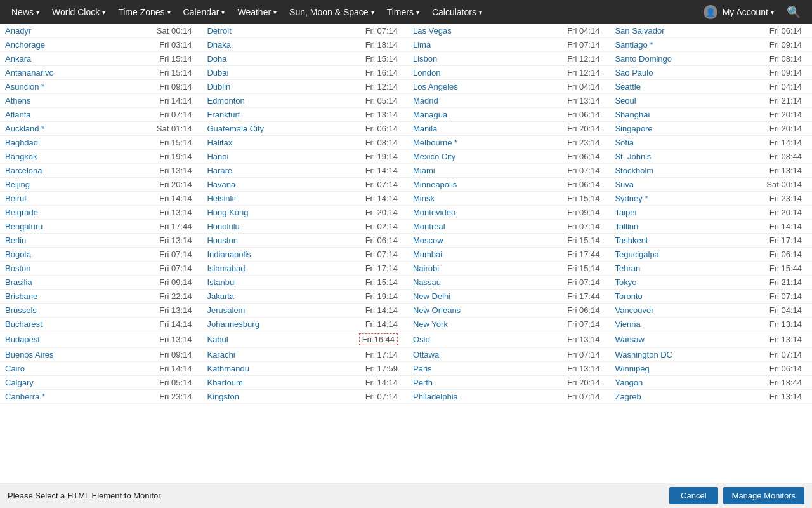 The height and width of the screenshot is (508, 812). Describe the element at coordinates (19, 282) in the screenshot. I see `city-link: Brasilia` at that location.